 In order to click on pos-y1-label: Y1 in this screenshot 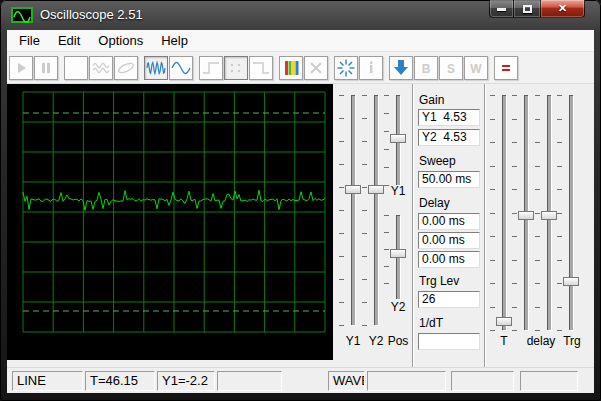, I will do `click(398, 191)`.